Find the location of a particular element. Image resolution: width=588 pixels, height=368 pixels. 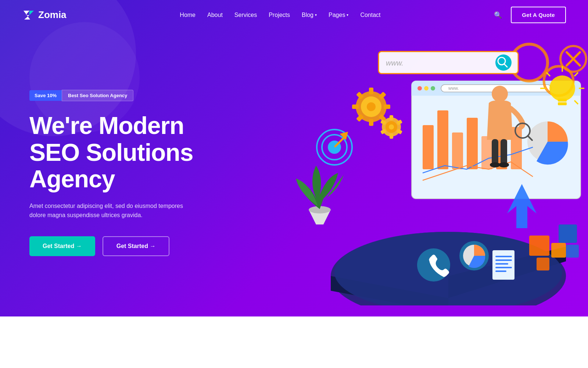

nav-blog-dropdown: Blog ▾ is located at coordinates (309, 15).